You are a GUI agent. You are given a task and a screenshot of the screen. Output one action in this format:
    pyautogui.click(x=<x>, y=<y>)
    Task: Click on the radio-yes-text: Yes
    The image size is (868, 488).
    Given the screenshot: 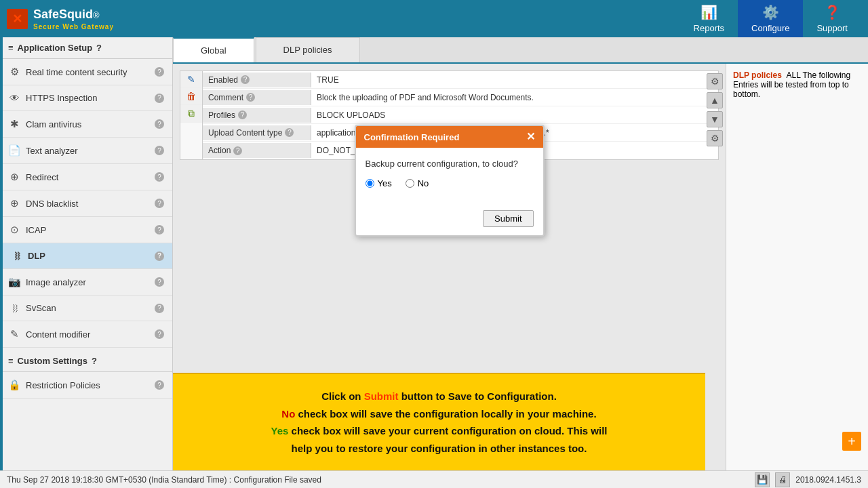 What is the action you would take?
    pyautogui.click(x=385, y=183)
    